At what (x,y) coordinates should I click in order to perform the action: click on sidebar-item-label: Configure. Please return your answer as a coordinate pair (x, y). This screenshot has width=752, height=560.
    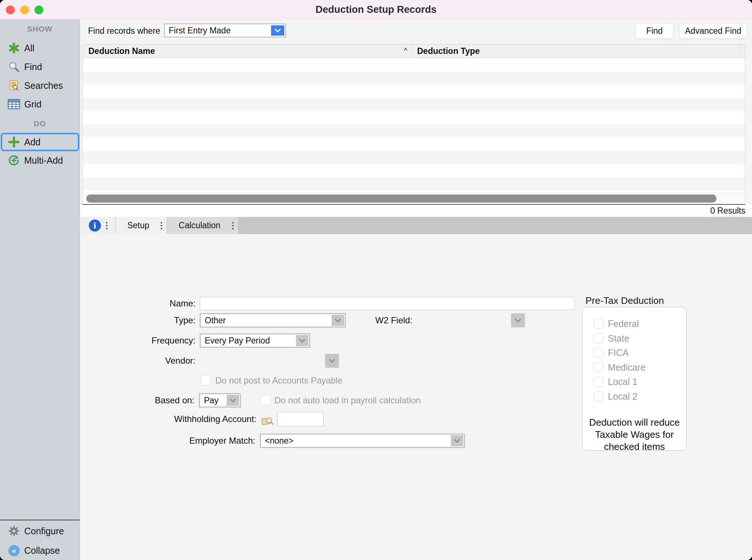
    Looking at the image, I should click on (44, 531).